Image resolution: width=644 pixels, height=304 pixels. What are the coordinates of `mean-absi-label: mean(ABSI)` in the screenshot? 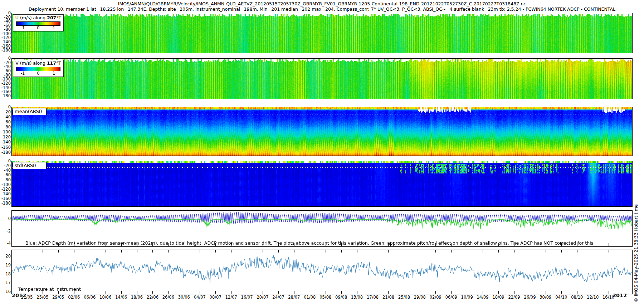 It's located at (29, 112).